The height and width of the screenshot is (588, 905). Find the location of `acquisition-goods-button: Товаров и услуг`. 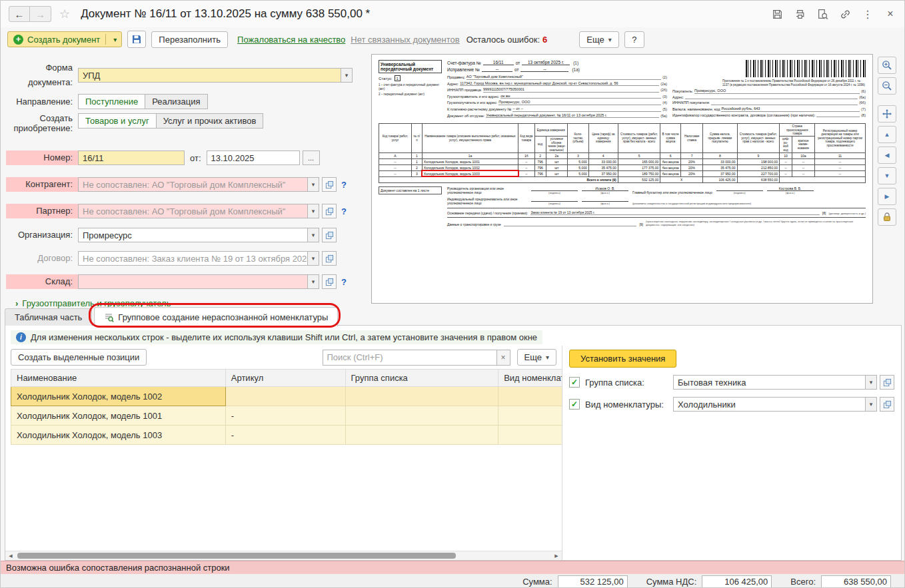

acquisition-goods-button: Товаров и услуг is located at coordinates (117, 121).